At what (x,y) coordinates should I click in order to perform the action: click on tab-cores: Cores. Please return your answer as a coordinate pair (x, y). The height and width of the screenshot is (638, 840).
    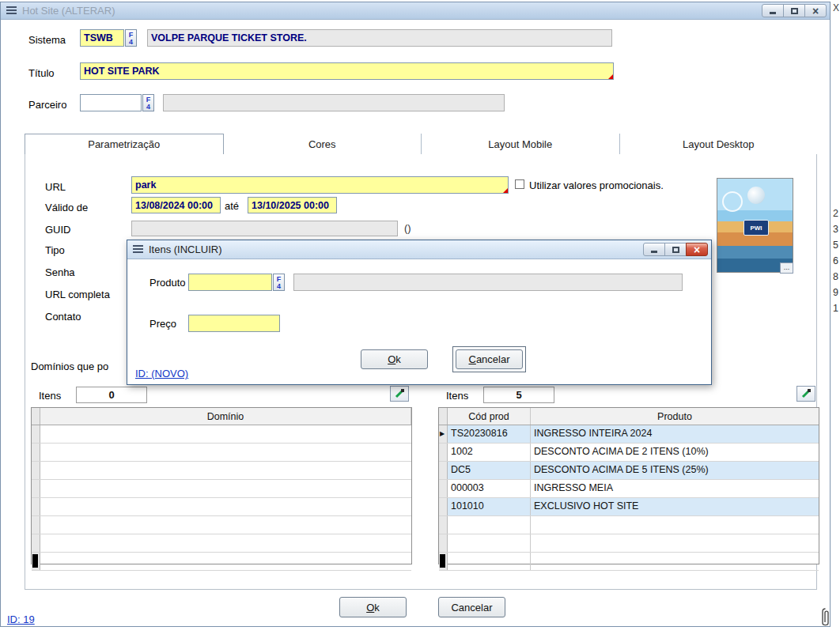
    Looking at the image, I should click on (323, 144).